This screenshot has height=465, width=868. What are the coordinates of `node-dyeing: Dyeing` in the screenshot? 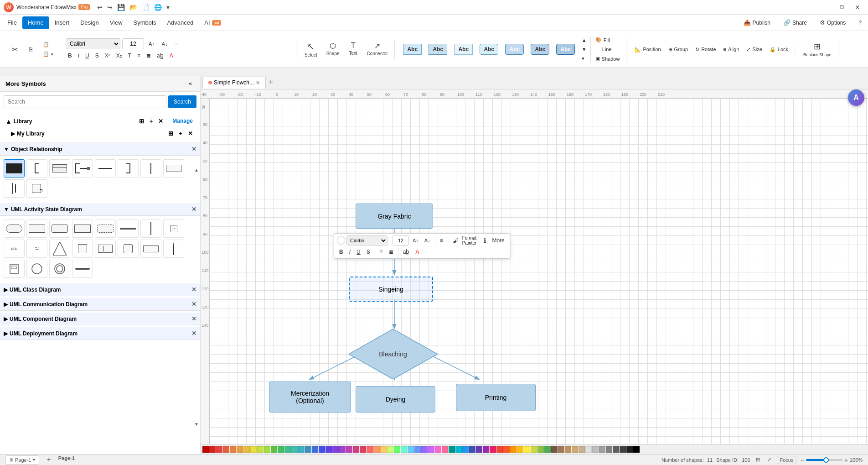 It's located at (396, 399).